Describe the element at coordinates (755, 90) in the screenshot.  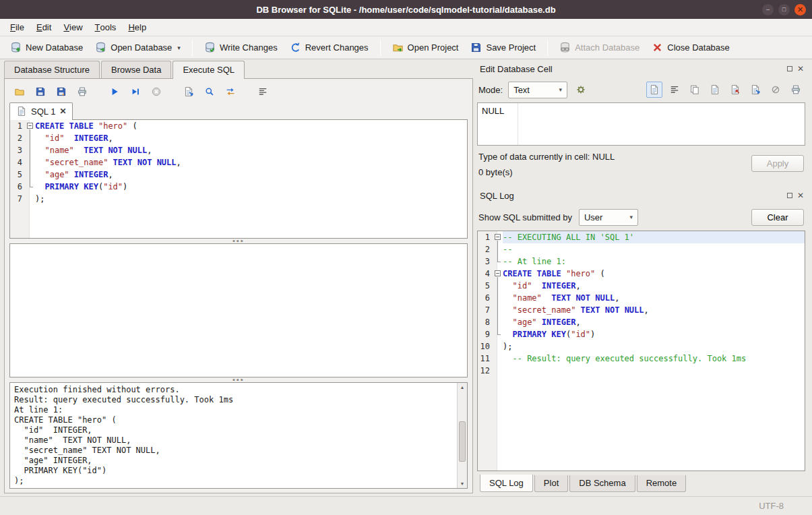
I see `export-cell-icon` at that location.